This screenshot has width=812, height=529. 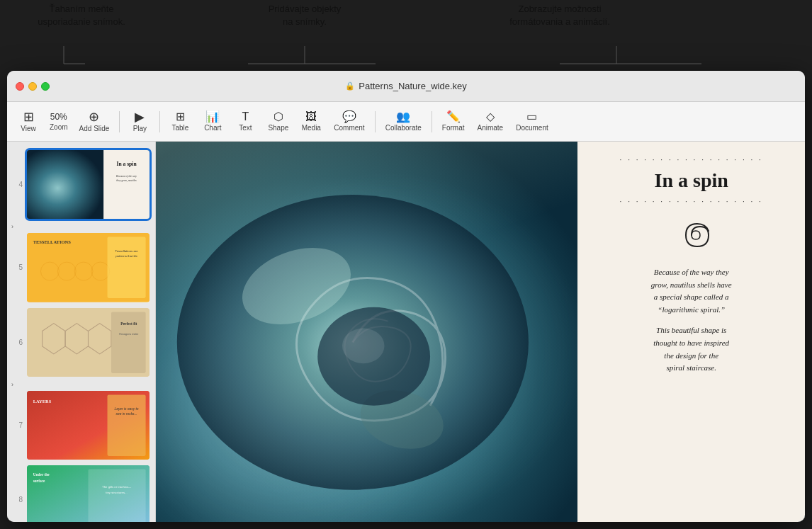 What do you see at coordinates (81, 492) in the screenshot?
I see `slide-item-8: 8 Under the surface` at bounding box center [81, 492].